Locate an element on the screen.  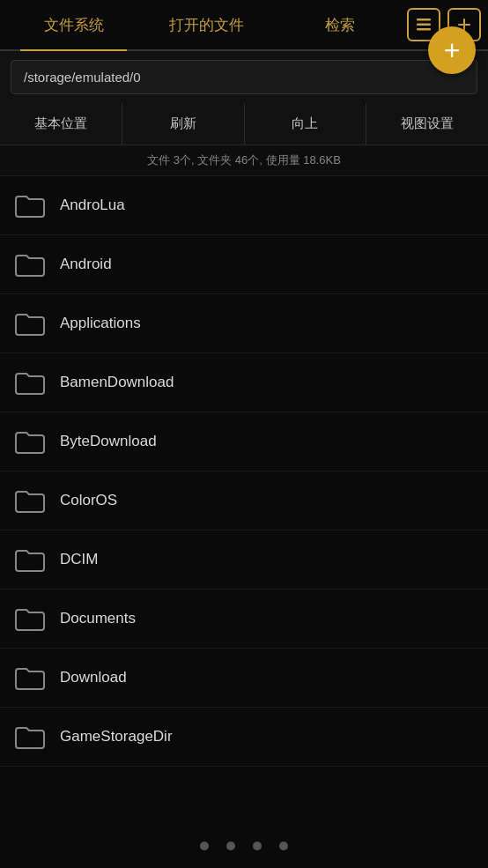
list-item: Documents is located at coordinates (244, 619).